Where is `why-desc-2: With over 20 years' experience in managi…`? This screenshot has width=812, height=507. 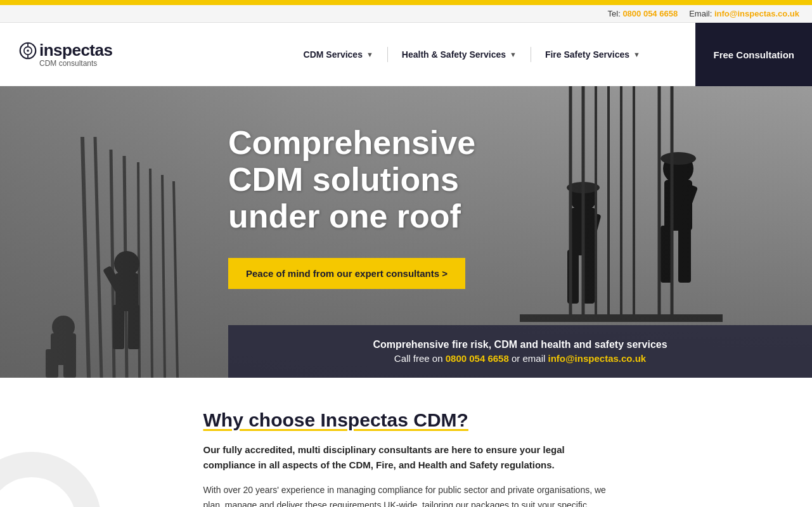
why-desc-2: With over 20 years' experience in managi… is located at coordinates (406, 495).